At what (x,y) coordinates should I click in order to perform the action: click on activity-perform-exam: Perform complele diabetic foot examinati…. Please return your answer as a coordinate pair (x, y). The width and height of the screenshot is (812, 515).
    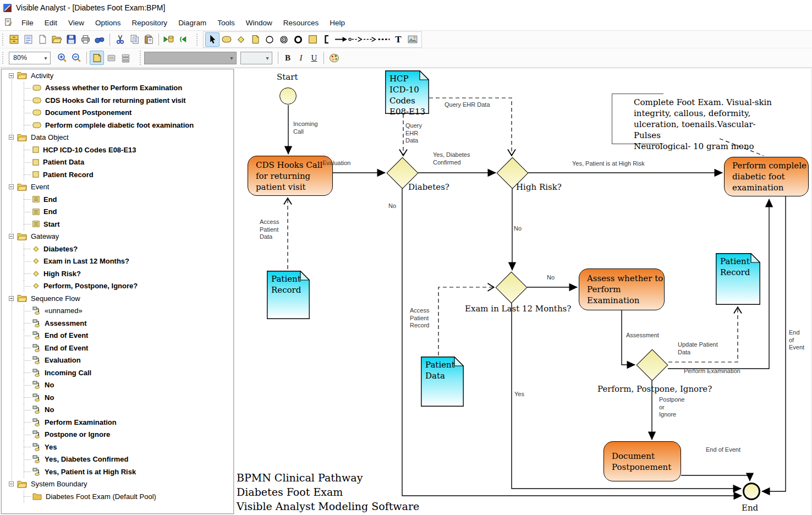
    Looking at the image, I should click on (766, 177).